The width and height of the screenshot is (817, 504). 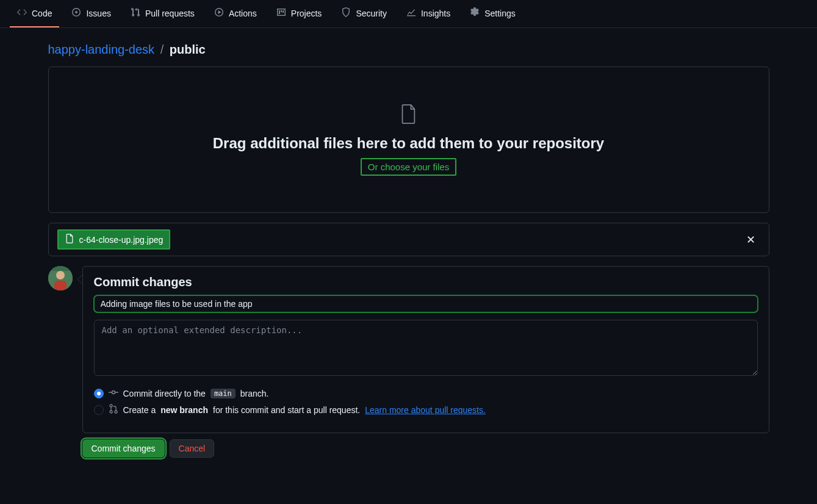 What do you see at coordinates (409, 239) in the screenshot?
I see `uploaded-file-row: c-64-close-up.jpg.jpeg ✕` at bounding box center [409, 239].